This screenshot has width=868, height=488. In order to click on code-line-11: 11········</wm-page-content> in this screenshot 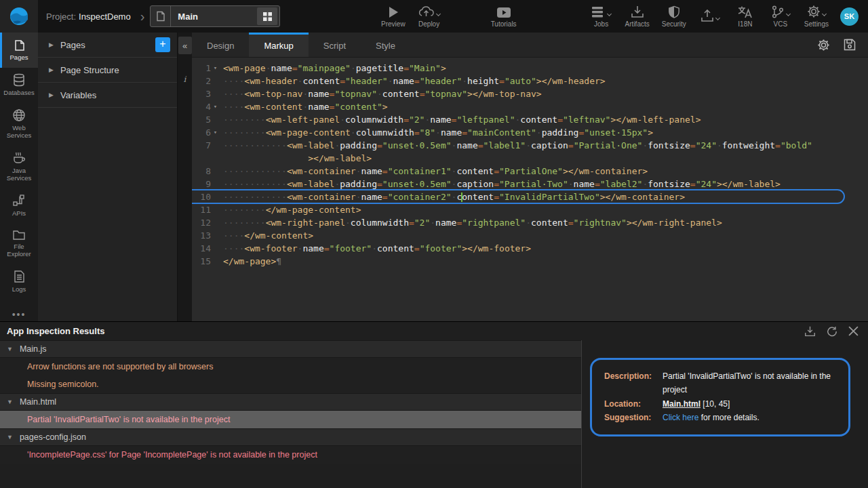, I will do `click(530, 210)`.